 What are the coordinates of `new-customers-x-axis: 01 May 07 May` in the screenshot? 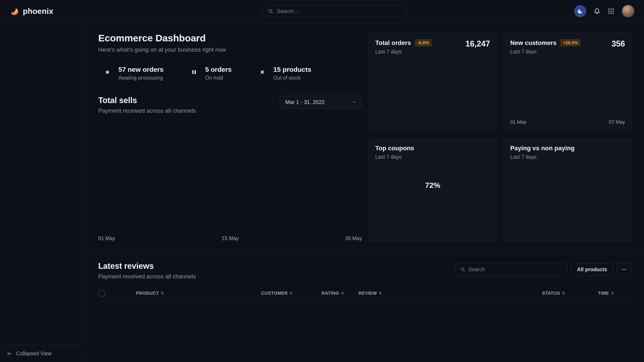 It's located at (568, 122).